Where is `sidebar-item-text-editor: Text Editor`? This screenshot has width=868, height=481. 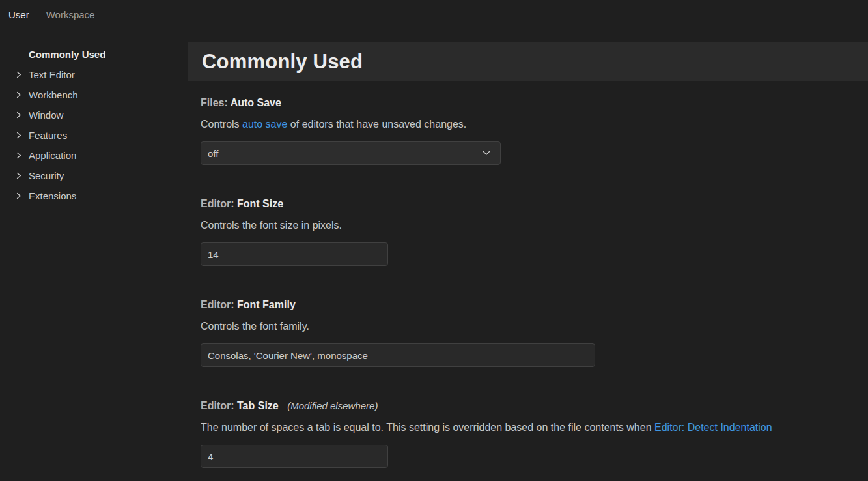
sidebar-item-text-editor: Text Editor is located at coordinates (83, 74).